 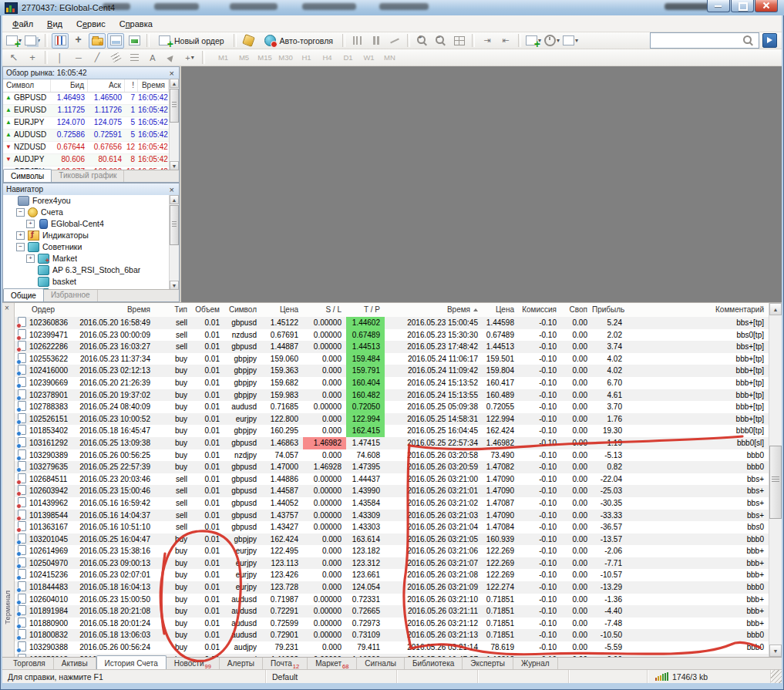 What do you see at coordinates (392, 611) in the screenshot?
I see `history-row-101891984: 1018919842016.05.18 20:21:08buy0.01audus…` at bounding box center [392, 611].